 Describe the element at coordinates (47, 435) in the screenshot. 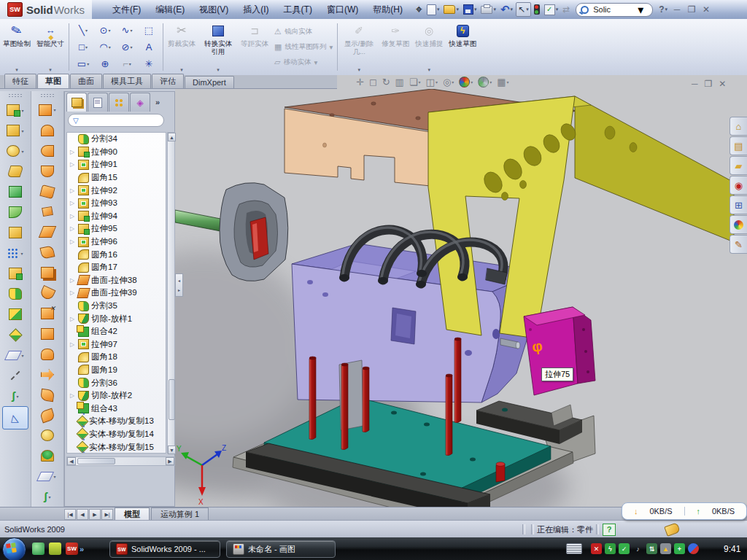

I see `fillet-surface-icon` at that location.